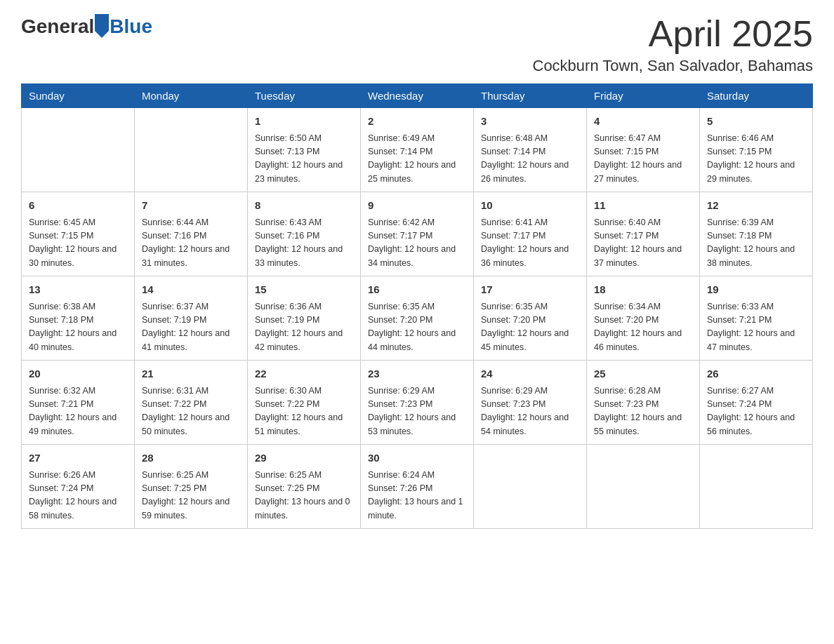  What do you see at coordinates (78, 328) in the screenshot?
I see `day-info: Sunrise: 6:38 AMSunset: 7:18 PMDaylight:…` at bounding box center [78, 328].